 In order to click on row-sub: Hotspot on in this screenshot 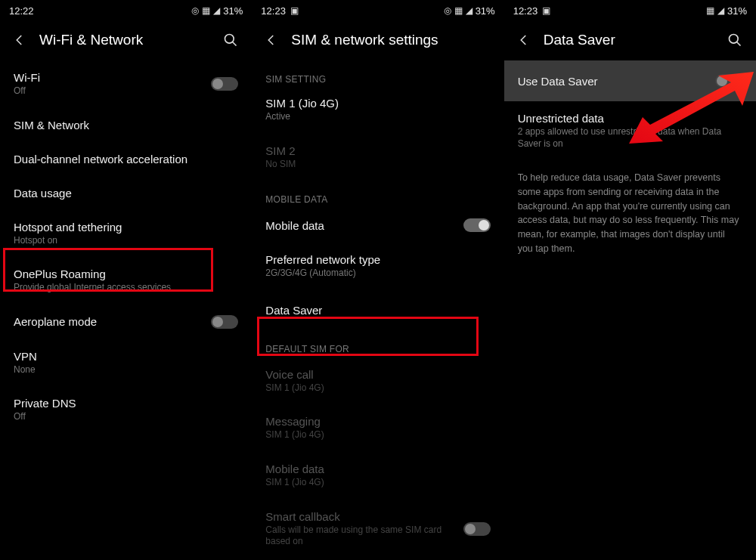, I will do `click(125, 241)`.